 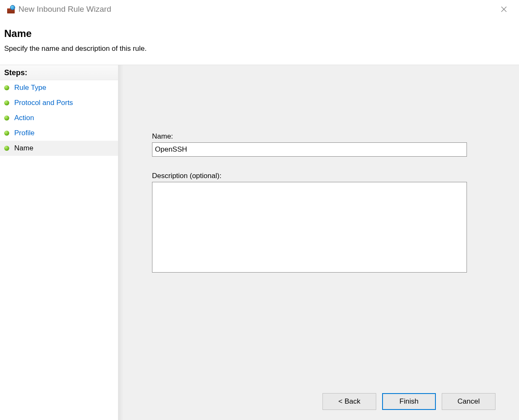 I want to click on window-title: New Inbound Rule Wizard, so click(x=65, y=9).